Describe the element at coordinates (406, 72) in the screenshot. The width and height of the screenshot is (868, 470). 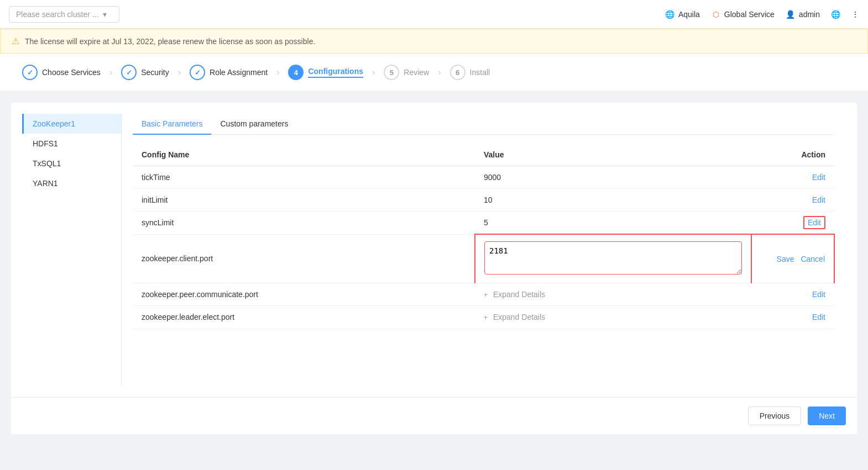
I see `step-review: 5 Review` at that location.